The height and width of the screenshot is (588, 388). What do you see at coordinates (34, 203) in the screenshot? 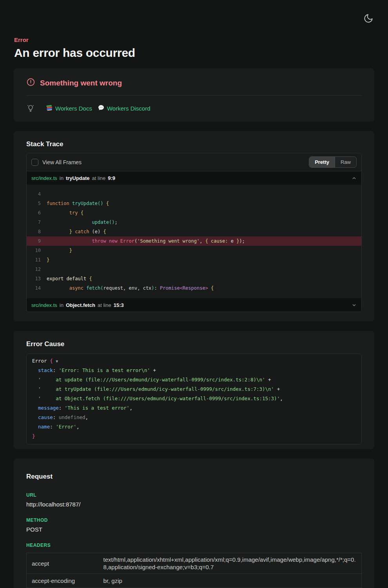
I see `line-number: 5` at bounding box center [34, 203].